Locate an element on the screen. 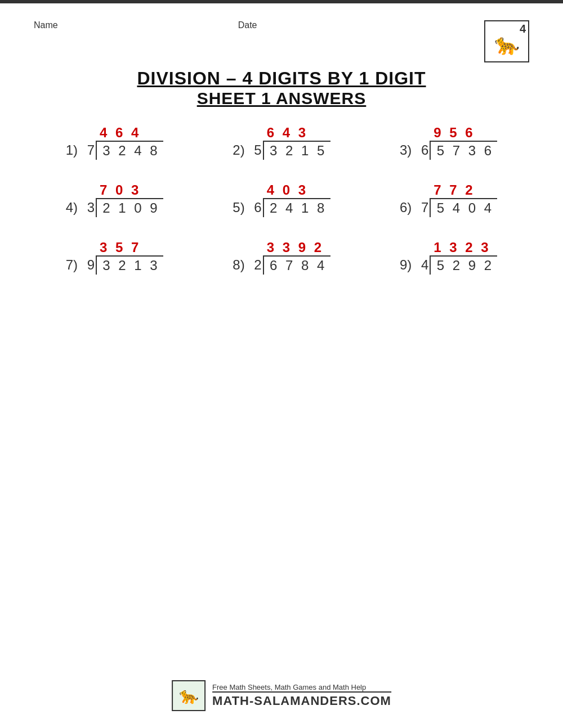  dividend-bracket-3: 5736 is located at coordinates (463, 150).